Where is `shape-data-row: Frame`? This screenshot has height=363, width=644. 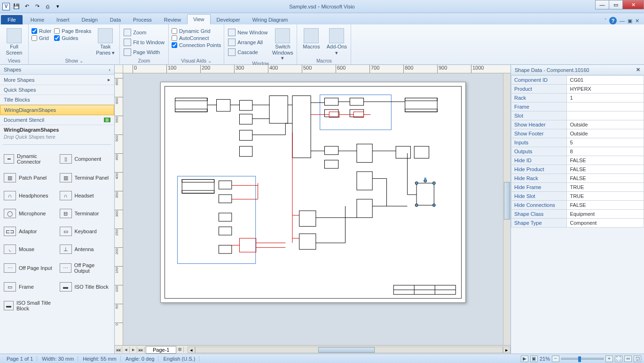
shape-data-row: Frame is located at coordinates (578, 107).